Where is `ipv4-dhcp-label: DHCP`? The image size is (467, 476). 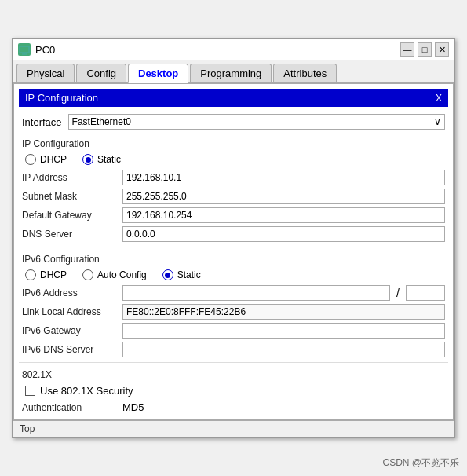
ipv4-dhcp-label: DHCP is located at coordinates (53, 159).